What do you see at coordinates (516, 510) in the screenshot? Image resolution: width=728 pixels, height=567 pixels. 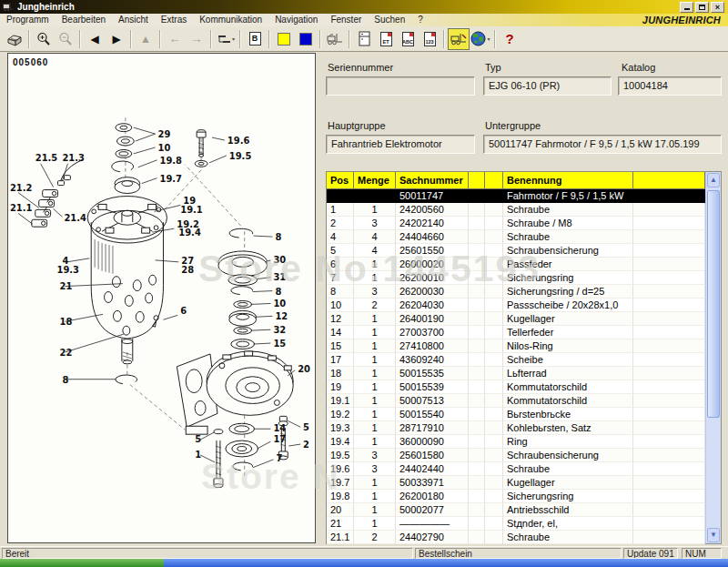 I see `table-row: 20150002077Antriebsschild` at bounding box center [516, 510].